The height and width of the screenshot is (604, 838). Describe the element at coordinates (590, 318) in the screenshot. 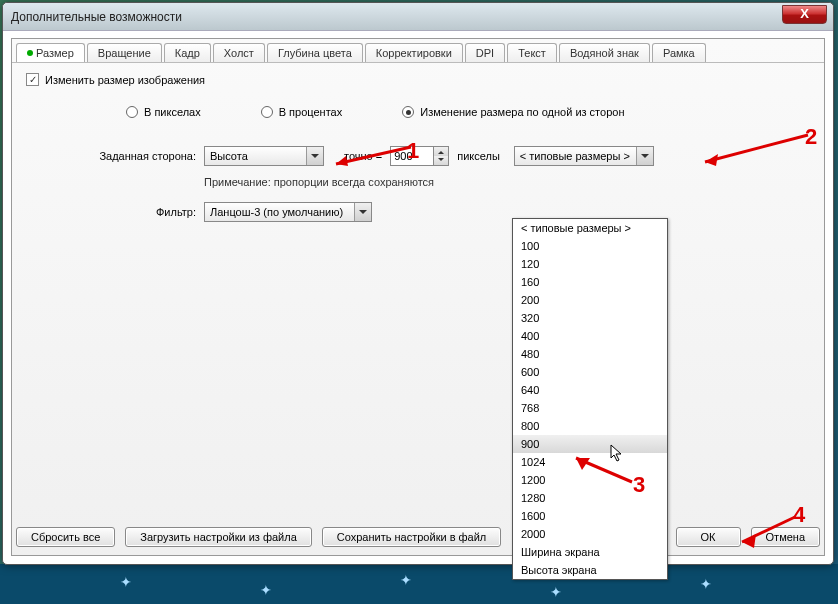

I see `dropdown-item: 320` at that location.